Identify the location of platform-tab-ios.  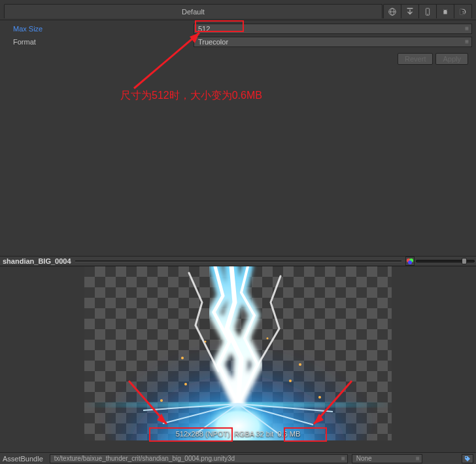
(428, 11).